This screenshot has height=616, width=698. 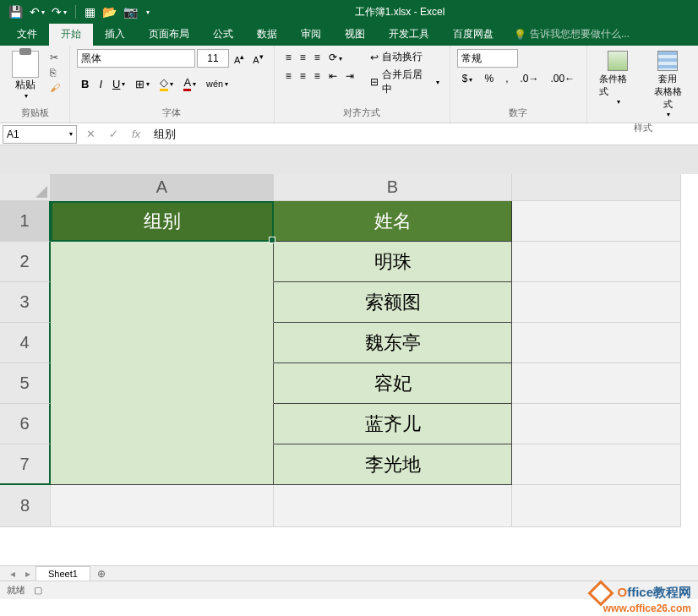 What do you see at coordinates (113, 134) in the screenshot?
I see `confirm-icon: ✓` at bounding box center [113, 134].